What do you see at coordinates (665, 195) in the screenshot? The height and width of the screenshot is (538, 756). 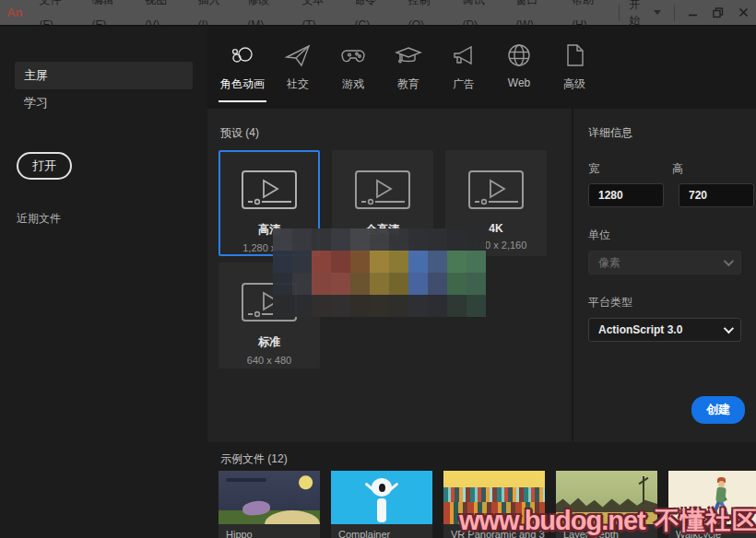 I see `dimension-inputs` at bounding box center [665, 195].